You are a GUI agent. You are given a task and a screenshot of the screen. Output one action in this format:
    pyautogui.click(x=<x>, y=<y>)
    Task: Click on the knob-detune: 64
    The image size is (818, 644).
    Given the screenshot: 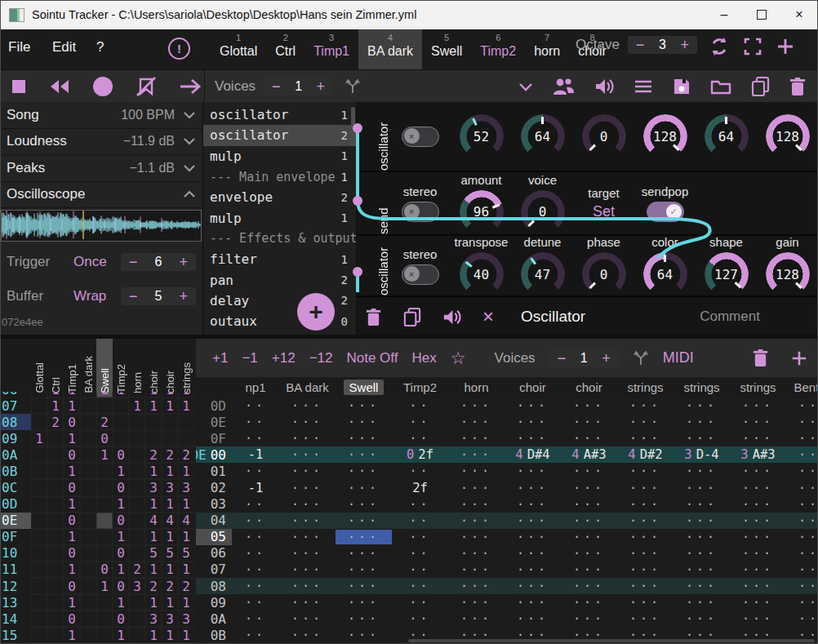 What is the action you would take?
    pyautogui.click(x=543, y=136)
    